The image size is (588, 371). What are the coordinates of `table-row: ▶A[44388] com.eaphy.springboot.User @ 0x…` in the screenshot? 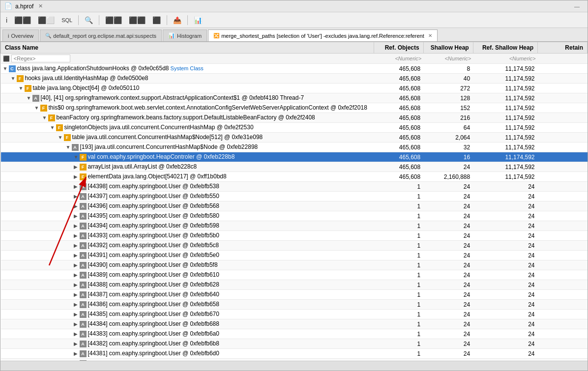 It's located at (294, 285).